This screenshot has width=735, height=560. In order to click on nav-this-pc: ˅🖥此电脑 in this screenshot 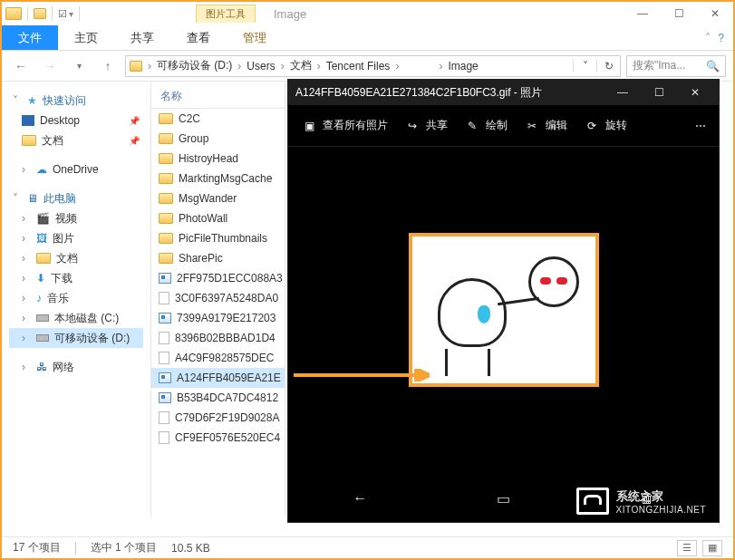, I will do `click(76, 198)`.